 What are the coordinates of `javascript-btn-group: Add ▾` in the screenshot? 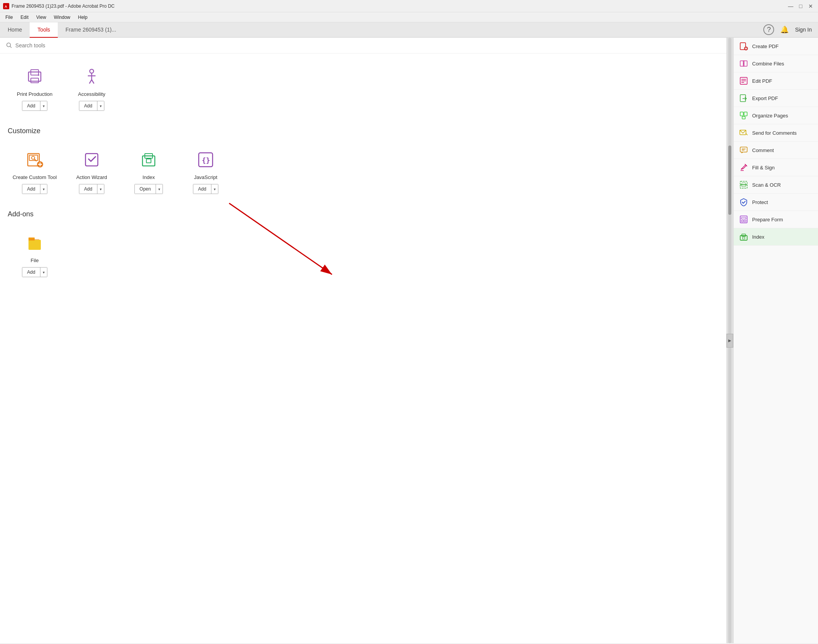 It's located at (206, 189).